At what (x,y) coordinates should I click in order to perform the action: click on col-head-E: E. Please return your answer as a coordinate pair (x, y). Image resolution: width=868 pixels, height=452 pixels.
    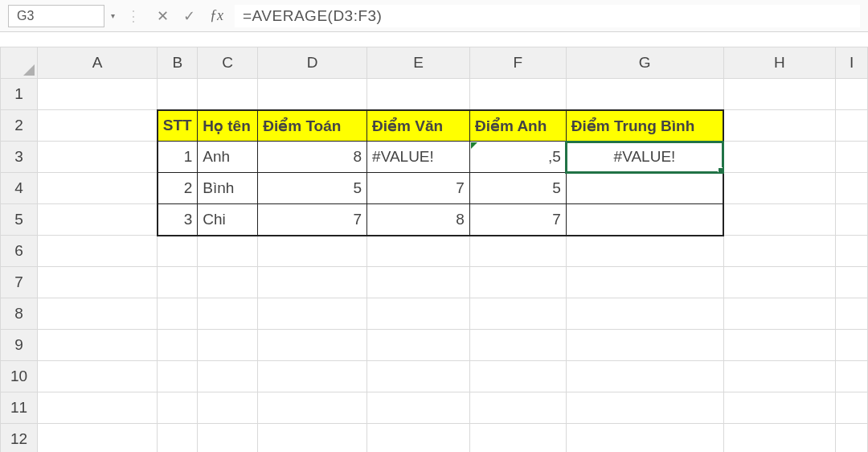
    Looking at the image, I should click on (419, 63).